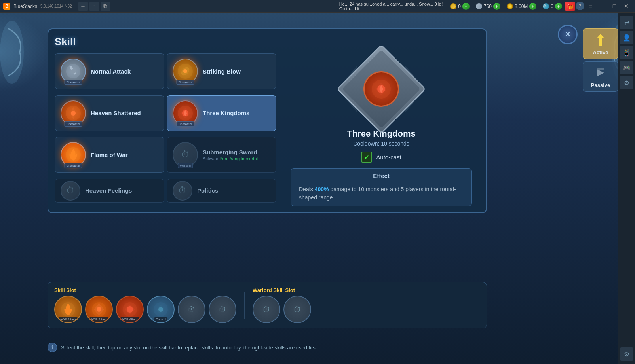 The height and width of the screenshot is (364, 635). What do you see at coordinates (108, 191) in the screenshot?
I see `heaven-feelings-name: Heaven Feelings` at bounding box center [108, 191].